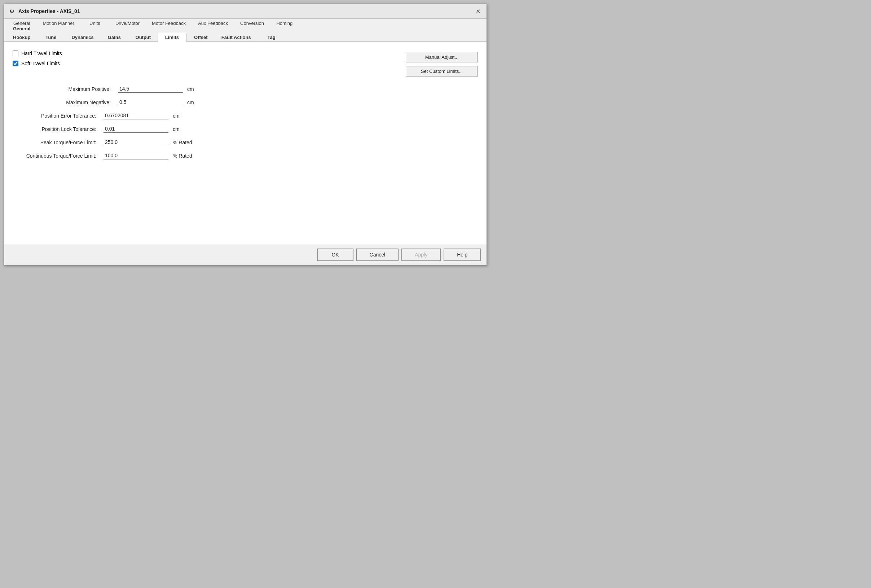 Image resolution: width=871 pixels, height=588 pixels. Describe the element at coordinates (37, 58) in the screenshot. I see `checkboxes-section: Hard Travel Limits Soft Travel Limits` at that location.